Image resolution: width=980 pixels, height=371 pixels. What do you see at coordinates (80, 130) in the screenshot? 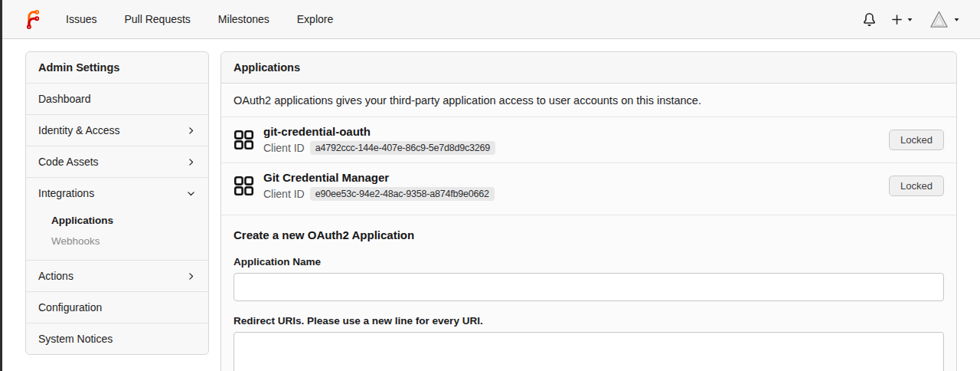
I see `sidebar-item-label: Identity & Access` at bounding box center [80, 130].